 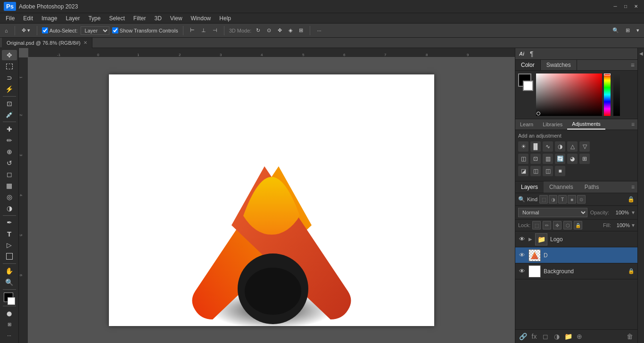 What do you see at coordinates (9, 256) in the screenshot?
I see `shape-tool` at bounding box center [9, 256].